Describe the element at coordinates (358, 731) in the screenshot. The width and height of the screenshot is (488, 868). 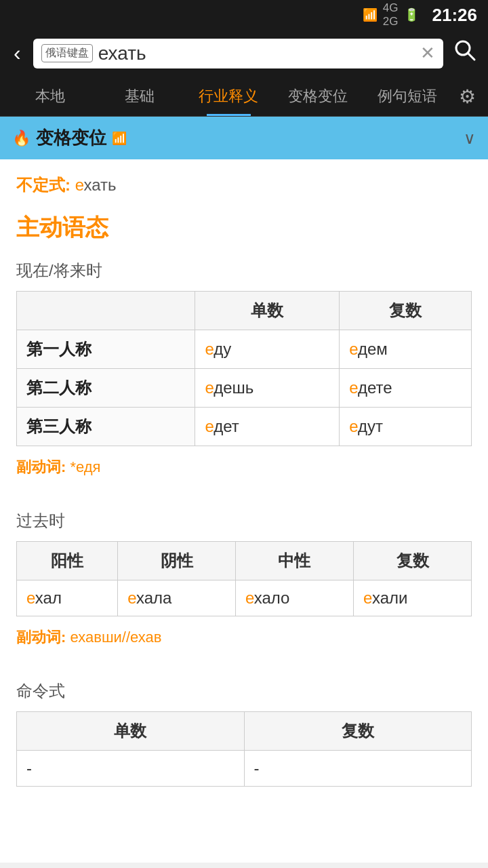
I see `cmd-col-plural: 复数` at that location.